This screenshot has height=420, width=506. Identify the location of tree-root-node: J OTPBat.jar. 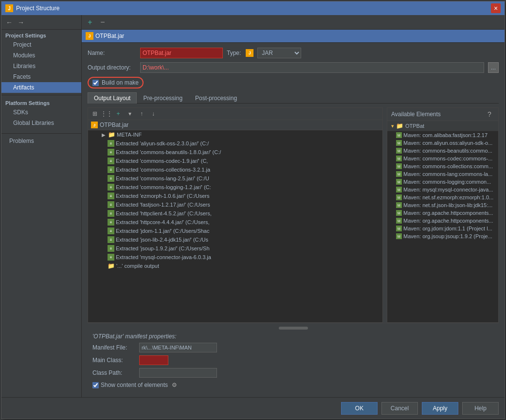
(235, 125).